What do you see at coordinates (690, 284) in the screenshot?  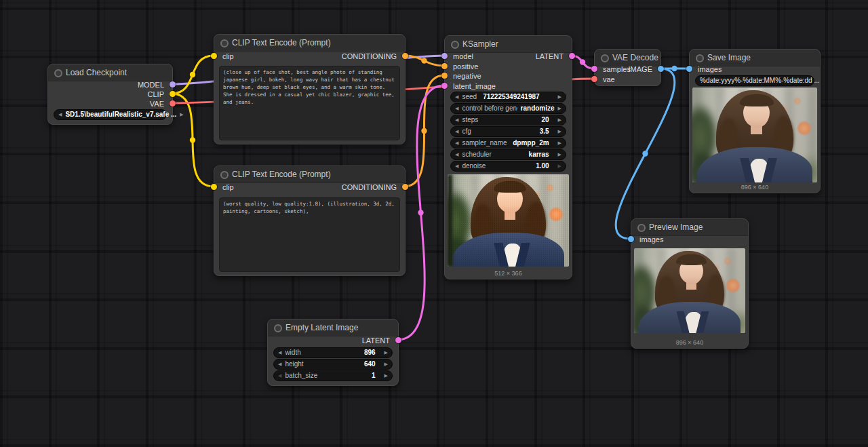 I see `node-preview-image: Preview Image images 896 × 640` at bounding box center [690, 284].